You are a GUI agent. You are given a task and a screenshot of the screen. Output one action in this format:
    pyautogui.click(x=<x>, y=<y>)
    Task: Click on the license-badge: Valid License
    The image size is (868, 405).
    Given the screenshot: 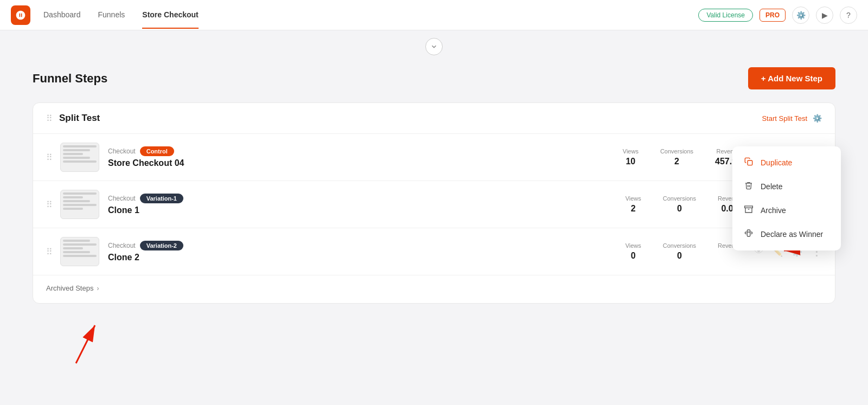 What is the action you would take?
    pyautogui.click(x=726, y=15)
    